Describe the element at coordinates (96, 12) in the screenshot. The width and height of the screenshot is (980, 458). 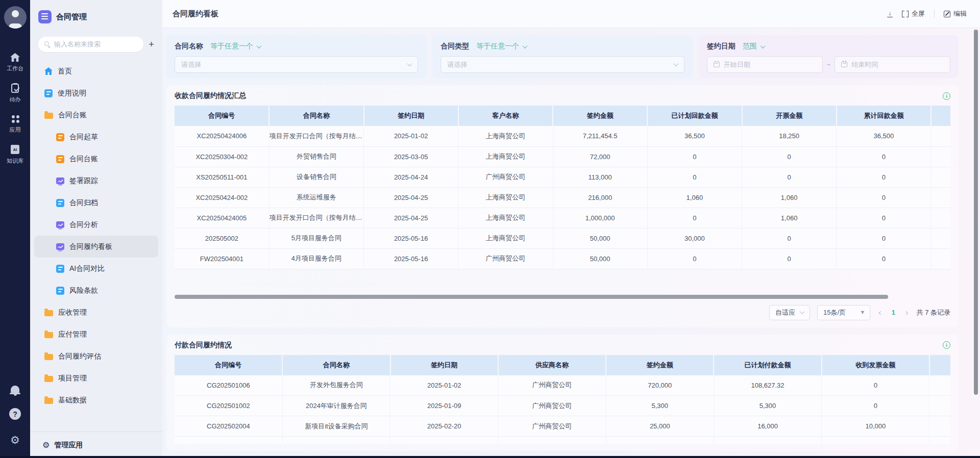
I see `sidebar-header: 合同管理` at that location.